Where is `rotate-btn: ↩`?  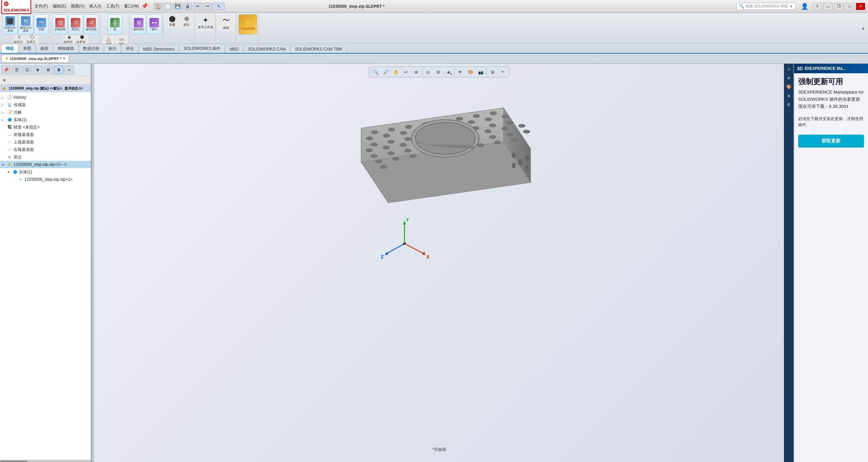 rotate-btn: ↩ is located at coordinates (406, 72).